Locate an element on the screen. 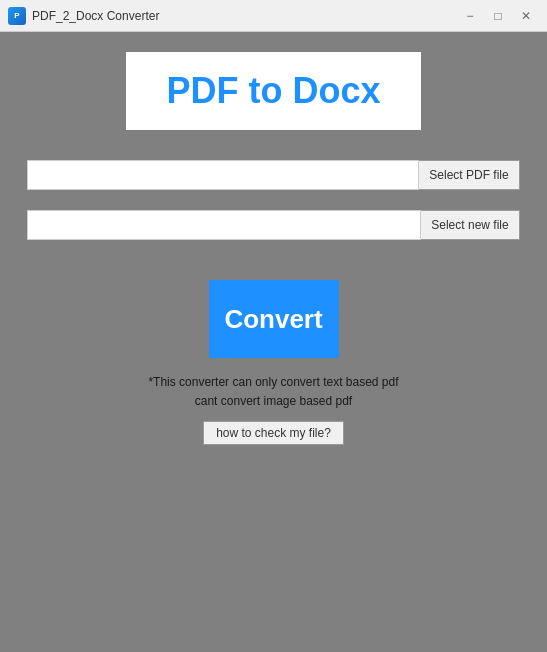 The image size is (547, 652). maximize-button: □ is located at coordinates (498, 16).